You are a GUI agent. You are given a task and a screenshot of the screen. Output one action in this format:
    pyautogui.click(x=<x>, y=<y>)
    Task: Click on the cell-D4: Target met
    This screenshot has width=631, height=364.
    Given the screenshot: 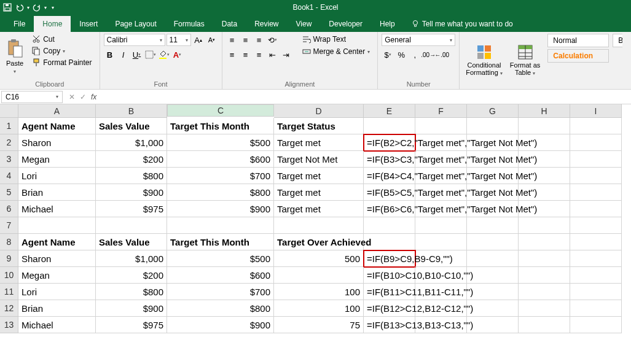 What is the action you would take?
    pyautogui.click(x=319, y=176)
    